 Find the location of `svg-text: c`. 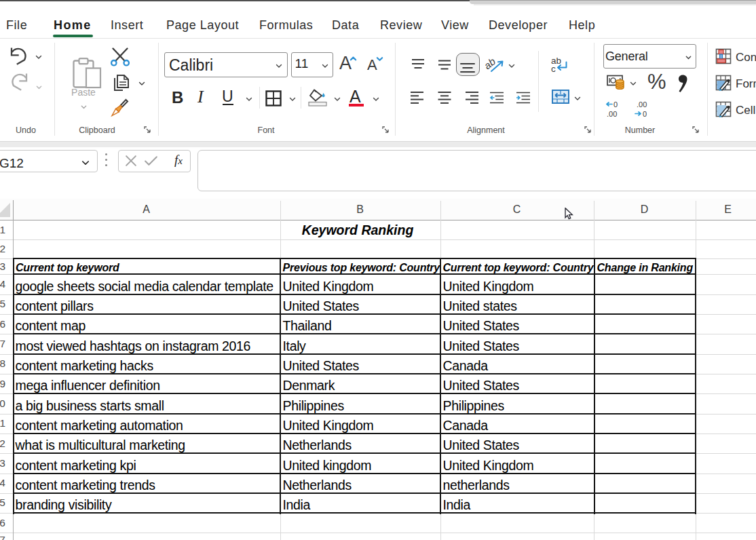

svg-text: c is located at coordinates (554, 69).